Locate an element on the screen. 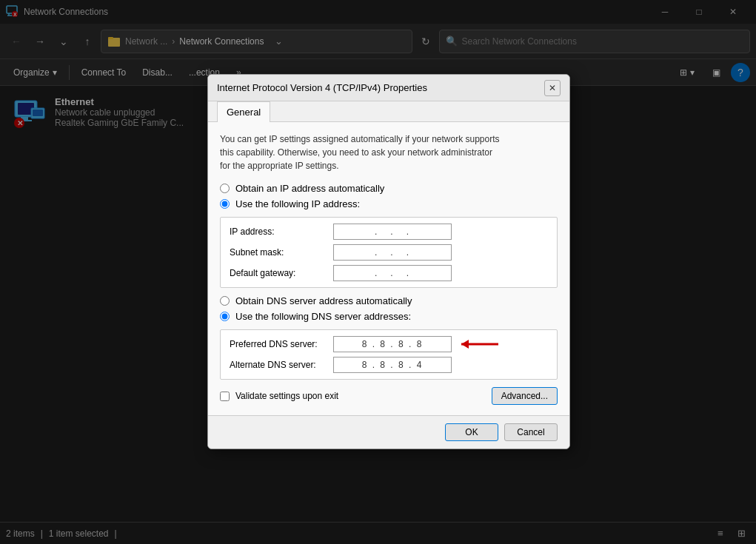 The image size is (756, 544). ip-address-label: IP address: is located at coordinates (281, 232).